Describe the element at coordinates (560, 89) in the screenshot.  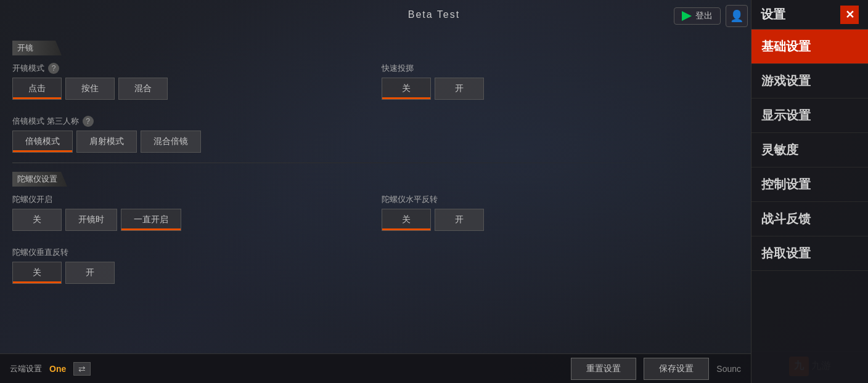
I see `quick-throw-options: 关 开` at that location.